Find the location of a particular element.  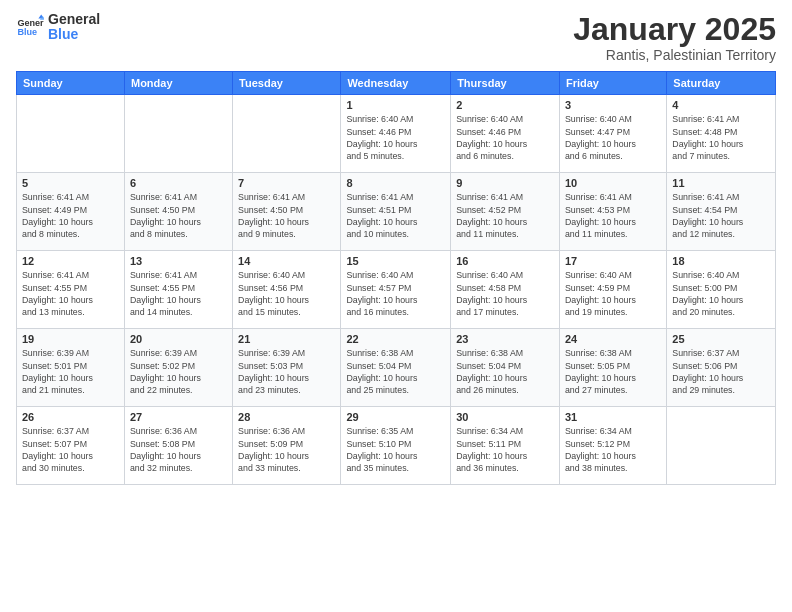

day-info: Sunrise: 6:38 AM Sunset: 5:05 PM Dayligh… is located at coordinates (613, 372).